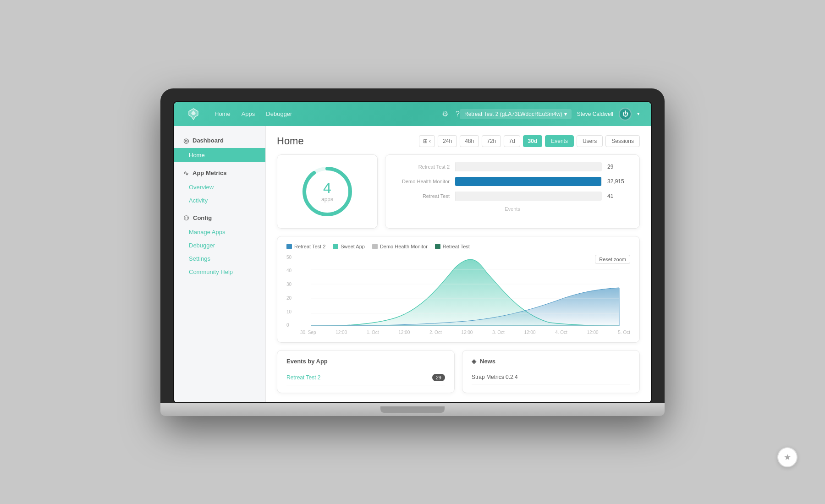 Image resolution: width=825 pixels, height=504 pixels. What do you see at coordinates (220, 232) in the screenshot?
I see `sidebar-item-manage-apps: Manage Apps` at bounding box center [220, 232].